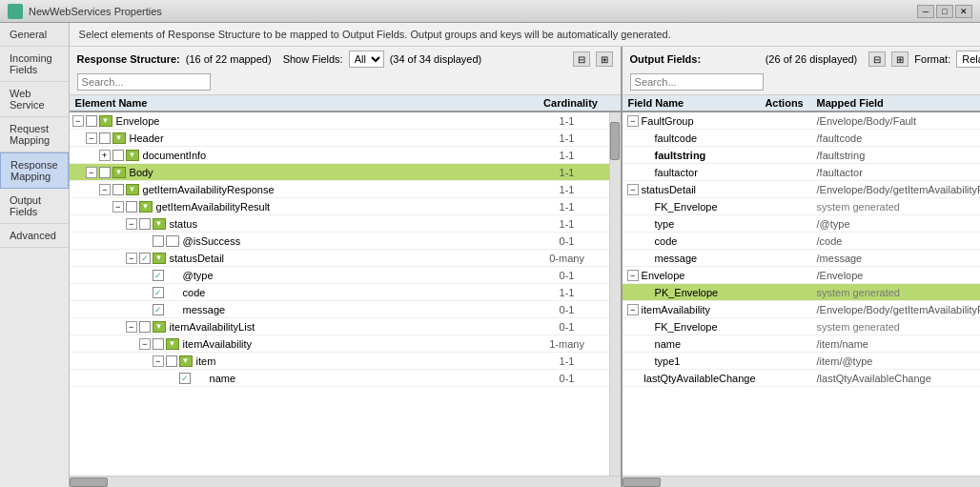  I want to click on left-tree-row: @type0-1, so click(339, 275).